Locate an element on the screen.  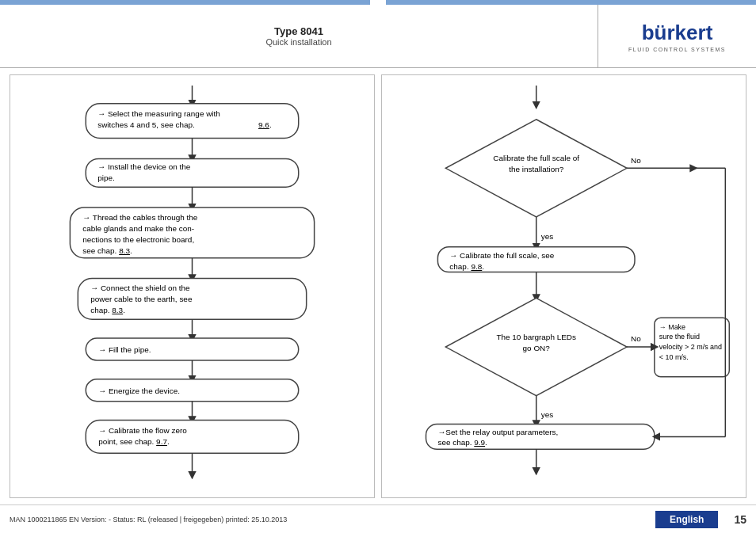
svg-text: < 10 m/s. is located at coordinates (674, 357).